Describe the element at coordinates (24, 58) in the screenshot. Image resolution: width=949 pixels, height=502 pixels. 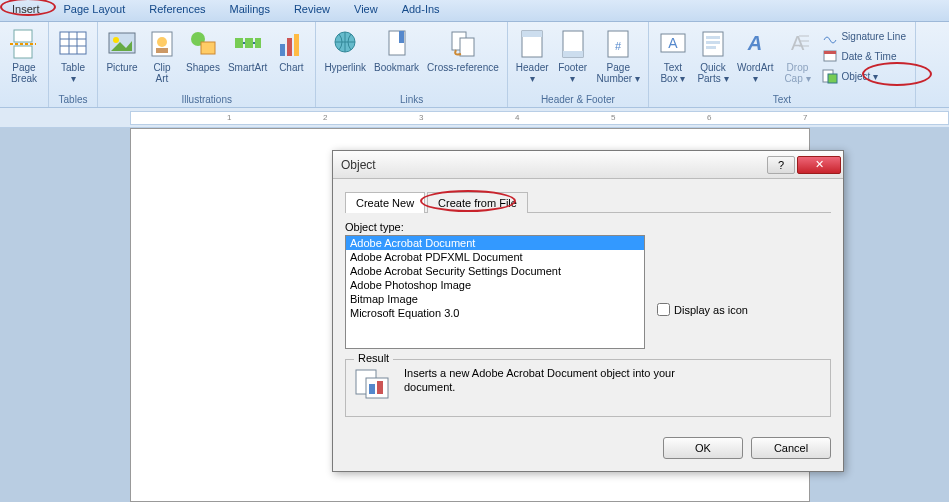
I see `page-break-button: Page Break` at that location.